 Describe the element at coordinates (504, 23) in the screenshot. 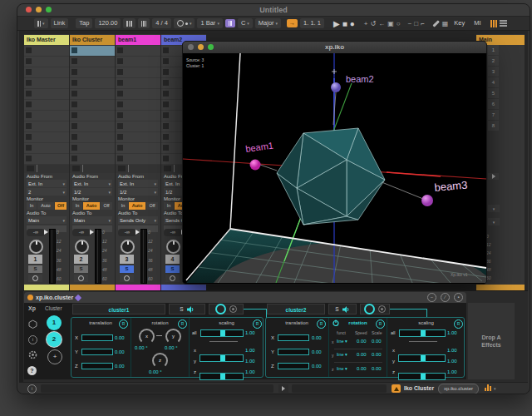

I see `hamburger-menu-icon` at that location.